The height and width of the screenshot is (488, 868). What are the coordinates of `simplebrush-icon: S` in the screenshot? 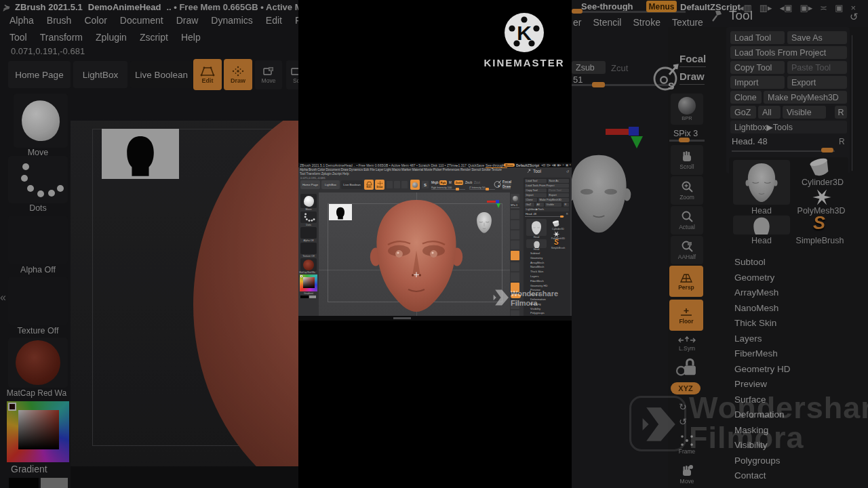 It's located at (819, 224).